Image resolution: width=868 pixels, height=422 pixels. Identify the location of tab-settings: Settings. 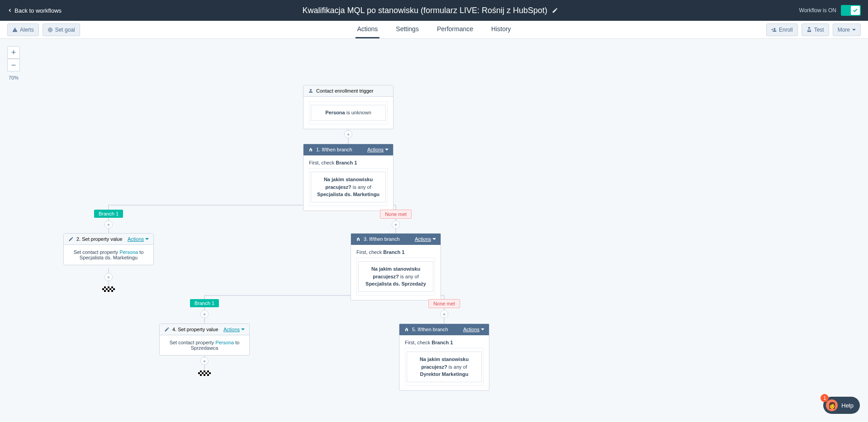
(407, 30).